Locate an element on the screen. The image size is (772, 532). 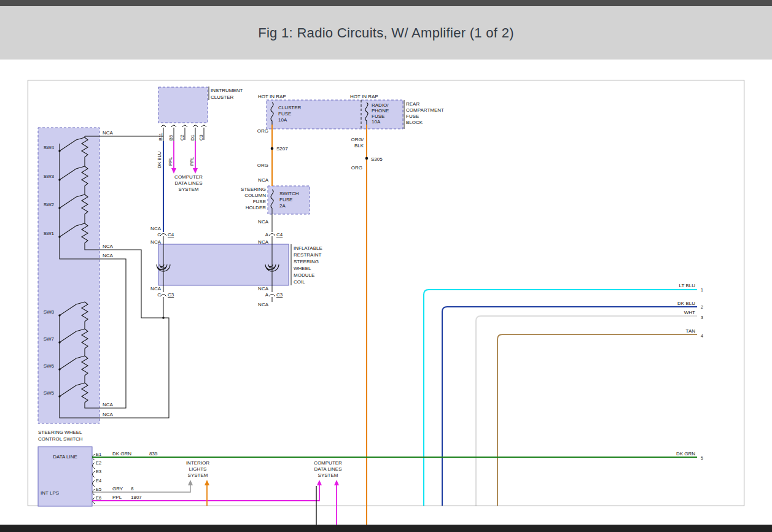
steering-wheel-control-switch-box: SW4 SW3 SW2 SW1 SW8 SW7 SW6 SW5 STEERING… is located at coordinates (69, 285).